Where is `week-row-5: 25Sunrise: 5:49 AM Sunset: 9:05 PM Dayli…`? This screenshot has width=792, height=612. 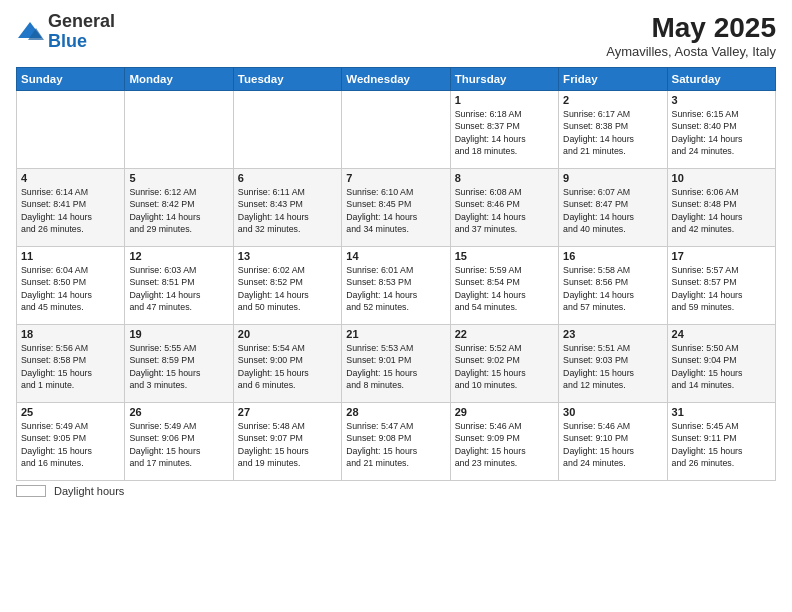 week-row-5: 25Sunrise: 5:49 AM Sunset: 9:05 PM Dayli… is located at coordinates (396, 442).